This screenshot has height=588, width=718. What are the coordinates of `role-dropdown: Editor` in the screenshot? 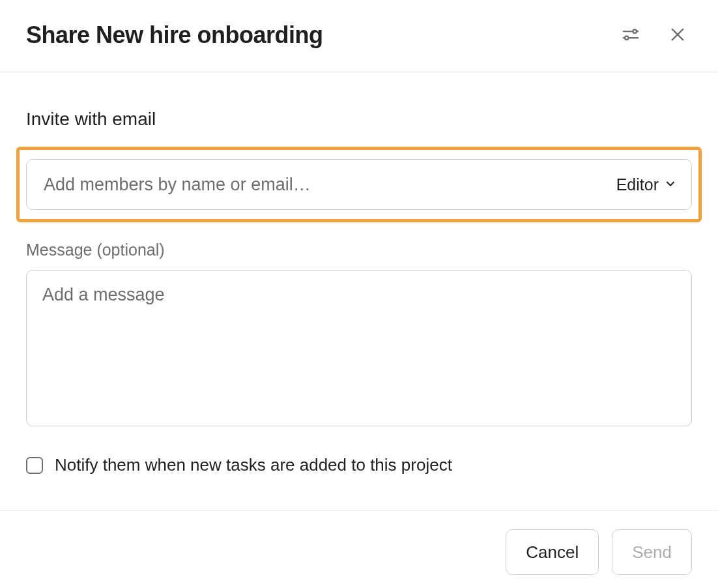 It's located at (646, 185).